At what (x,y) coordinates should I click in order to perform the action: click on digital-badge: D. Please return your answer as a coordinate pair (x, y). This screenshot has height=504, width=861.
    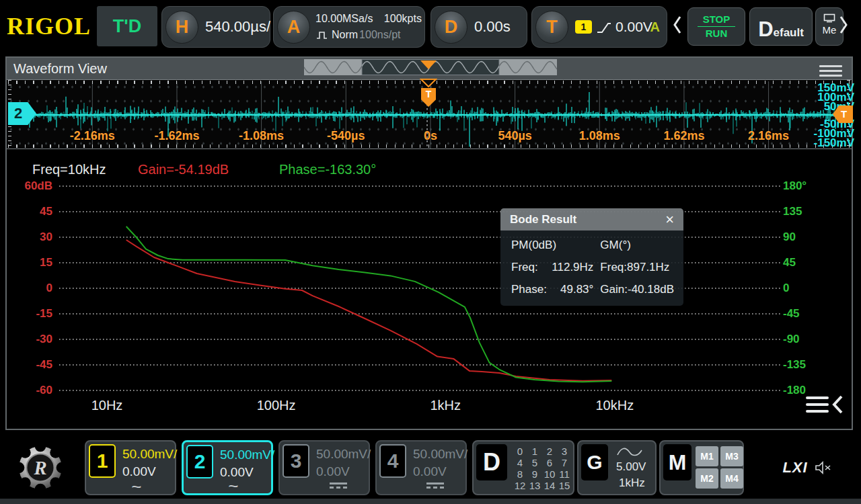
    Looking at the image, I should click on (492, 462).